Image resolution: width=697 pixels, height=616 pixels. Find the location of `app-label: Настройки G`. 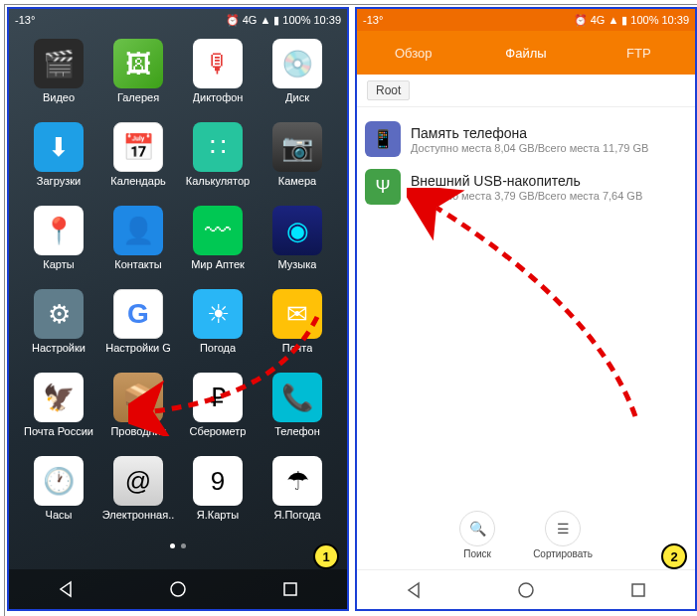

app-label: Настройки G is located at coordinates (138, 348).